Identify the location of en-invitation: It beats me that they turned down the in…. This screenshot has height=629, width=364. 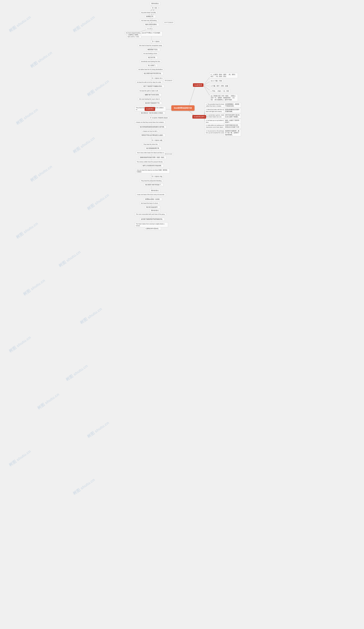
(150, 122).